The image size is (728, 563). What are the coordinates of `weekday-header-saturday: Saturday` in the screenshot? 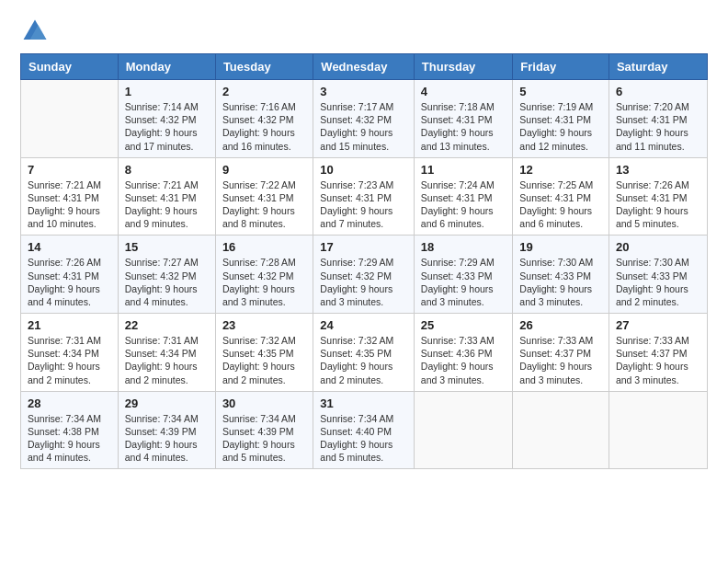 It's located at (658, 67).